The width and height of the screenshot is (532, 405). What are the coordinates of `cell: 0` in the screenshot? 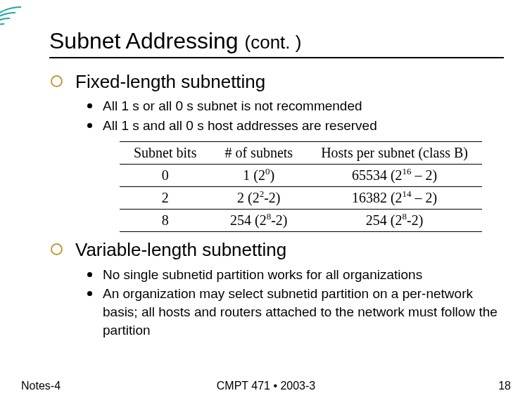 It's located at (165, 176).